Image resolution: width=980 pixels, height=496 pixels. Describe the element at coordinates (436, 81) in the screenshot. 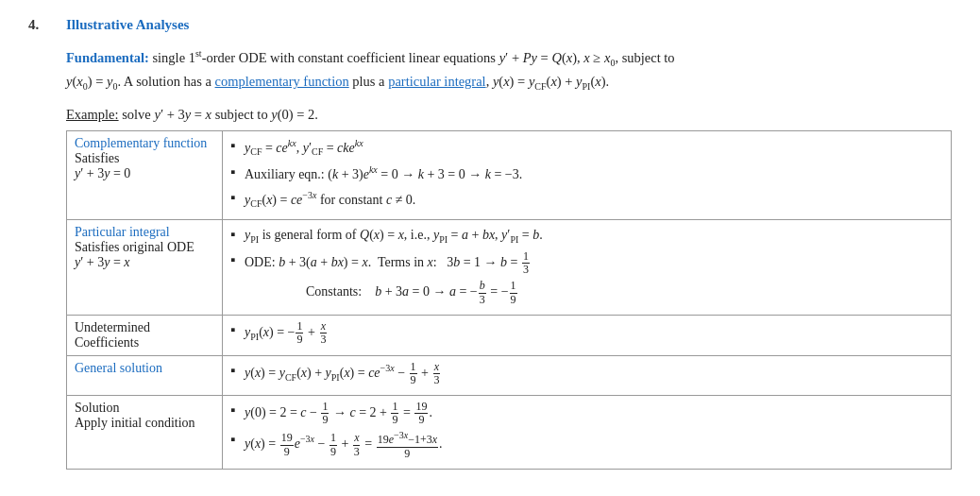

I see `pi-link: particular integral` at that location.